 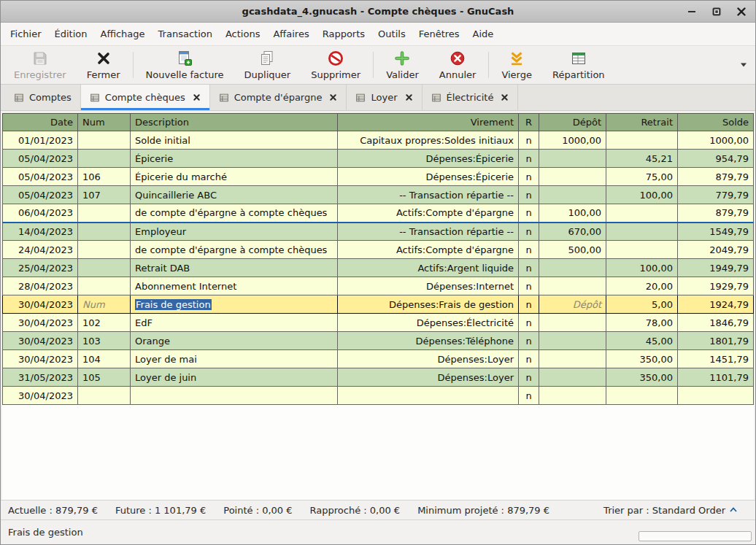 I want to click on cell-depot: 670,00, so click(x=573, y=232).